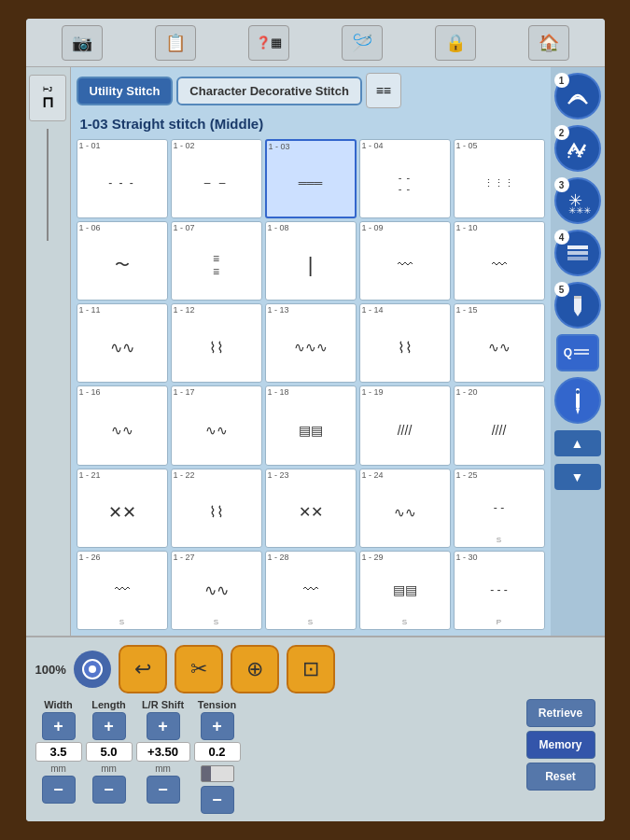  I want to click on stitch-1-11: 1 - 11 ∿∿, so click(122, 343).